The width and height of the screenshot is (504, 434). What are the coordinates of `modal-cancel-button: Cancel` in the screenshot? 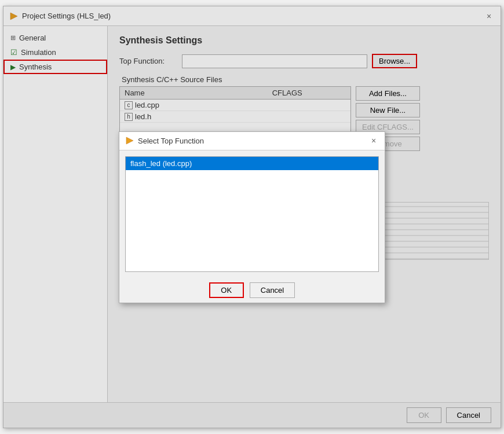 It's located at (272, 290).